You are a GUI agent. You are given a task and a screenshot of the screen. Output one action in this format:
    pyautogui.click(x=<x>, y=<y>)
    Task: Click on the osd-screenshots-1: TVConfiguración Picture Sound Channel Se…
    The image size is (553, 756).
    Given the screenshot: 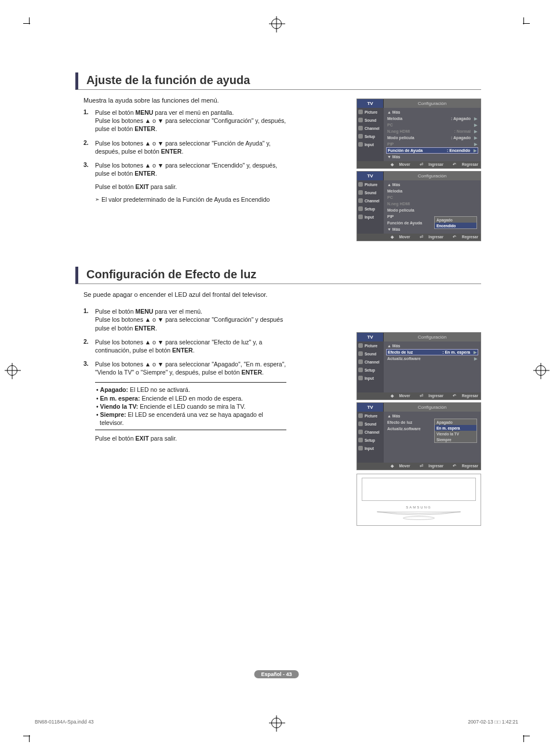 What is the action you would take?
    pyautogui.click(x=419, y=171)
    